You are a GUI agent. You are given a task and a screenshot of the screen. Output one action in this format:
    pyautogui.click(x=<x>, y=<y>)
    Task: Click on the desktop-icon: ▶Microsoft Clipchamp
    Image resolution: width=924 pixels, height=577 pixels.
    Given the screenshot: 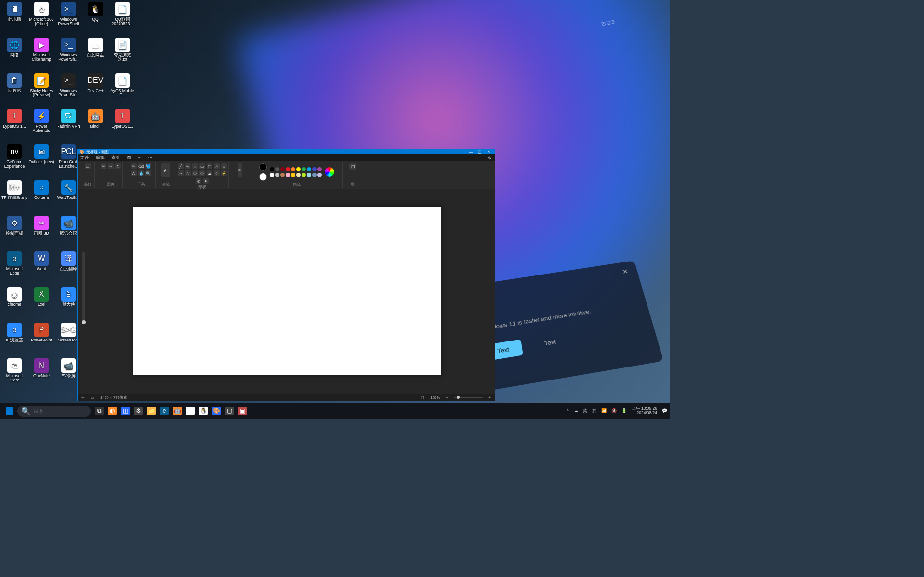 What is the action you would take?
    pyautogui.click(x=41, y=51)
    